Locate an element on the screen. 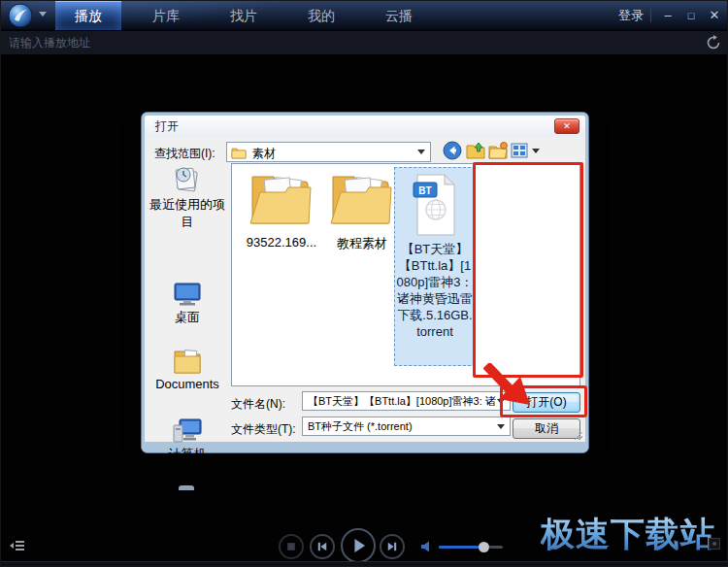 Image resolution: width=728 pixels, height=567 pixels. recent-items-icon is located at coordinates (187, 180).